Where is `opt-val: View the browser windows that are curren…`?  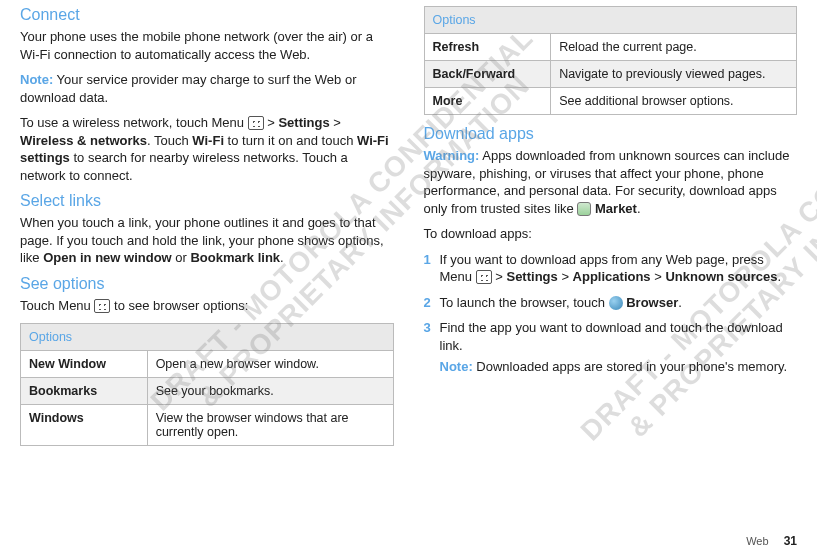
opt-val: View the browser windows that are curren… is located at coordinates (270, 424).